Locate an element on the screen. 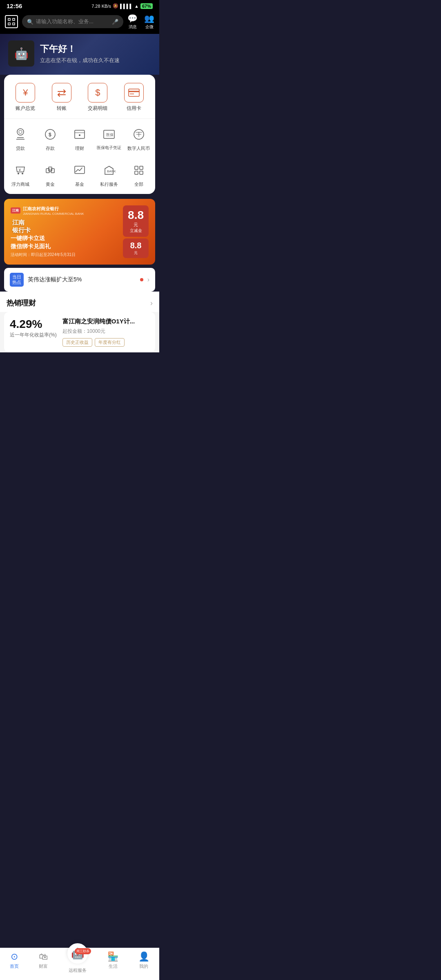 This screenshot has width=441, height=980. banner-left-content: 江南 江南农村商业银行 JIANGNAN RURAL COMMERCIAL BA… is located at coordinates (47, 232).